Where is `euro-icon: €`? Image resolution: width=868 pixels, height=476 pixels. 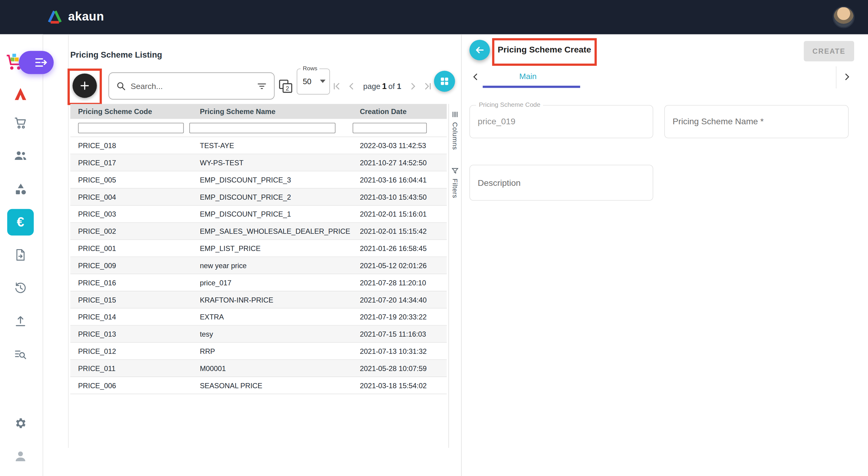
euro-icon: € is located at coordinates (21, 222).